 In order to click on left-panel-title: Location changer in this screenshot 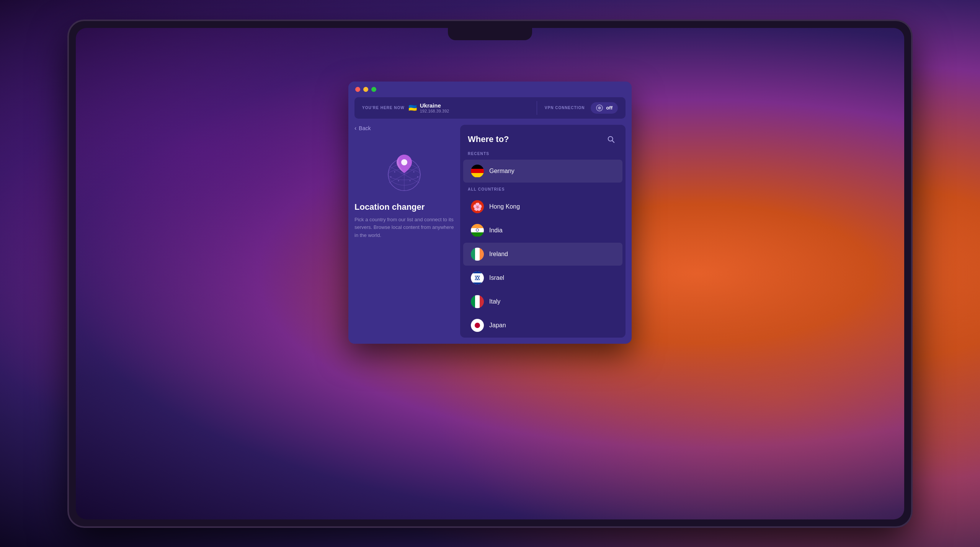, I will do `click(404, 207)`.